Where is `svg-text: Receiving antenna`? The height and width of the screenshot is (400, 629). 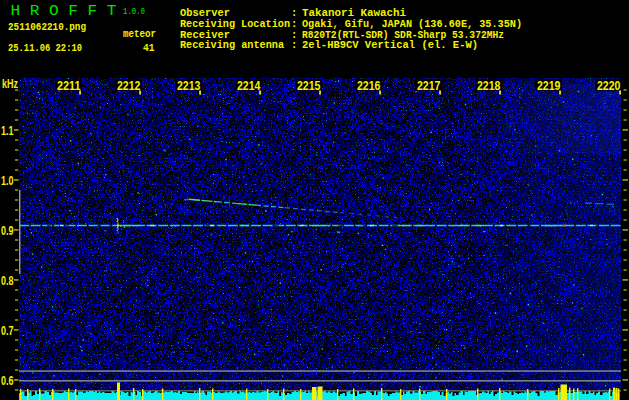
svg-text: Receiving antenna is located at coordinates (232, 45).